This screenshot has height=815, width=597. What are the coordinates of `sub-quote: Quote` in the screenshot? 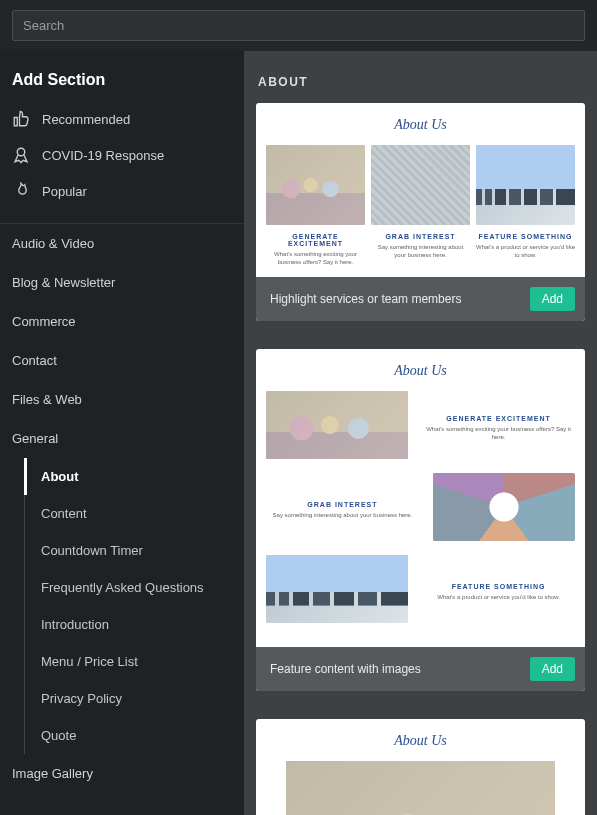 It's located at (134, 736).